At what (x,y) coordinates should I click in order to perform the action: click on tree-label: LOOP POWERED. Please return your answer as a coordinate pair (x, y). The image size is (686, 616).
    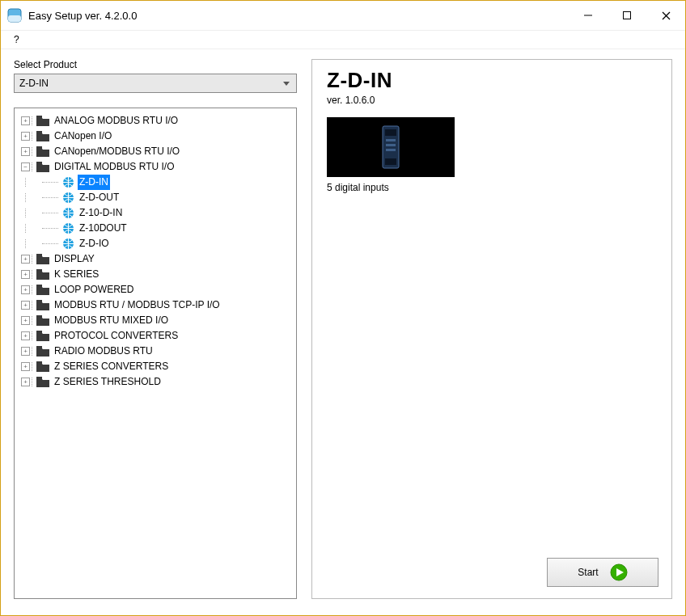
    Looking at the image, I should click on (94, 289).